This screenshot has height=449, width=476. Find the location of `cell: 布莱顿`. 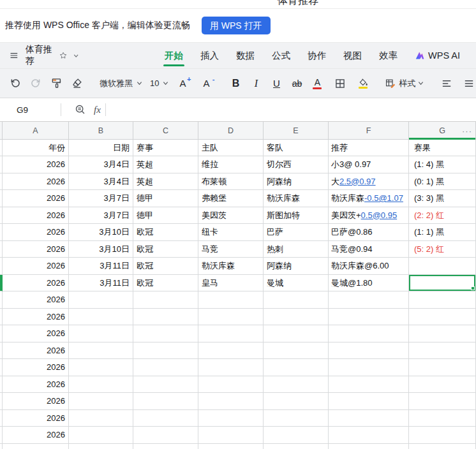

cell: 布莱顿 is located at coordinates (231, 182).